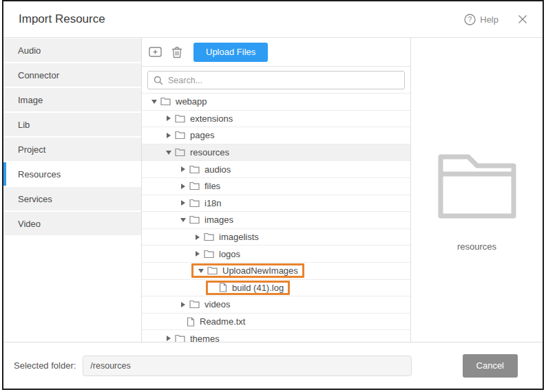 Image resolution: width=546 pixels, height=392 pixels. What do you see at coordinates (276, 254) in the screenshot?
I see `tree-row: logos` at bounding box center [276, 254].